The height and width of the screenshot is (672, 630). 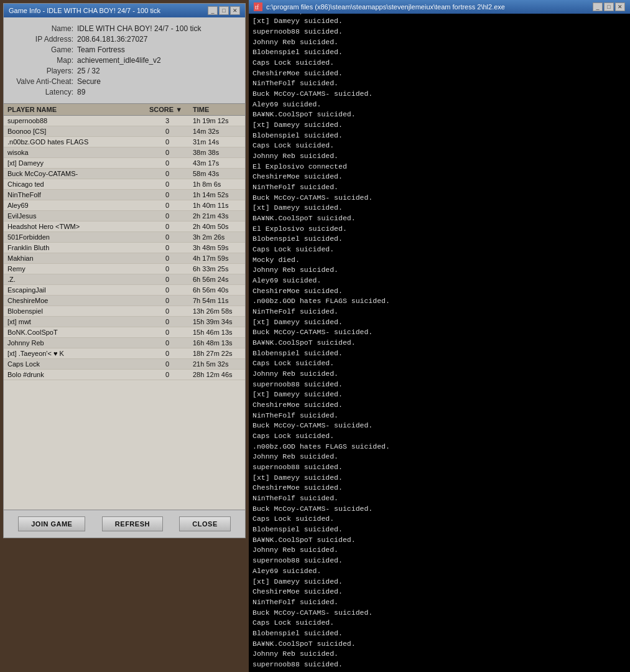 What do you see at coordinates (167, 121) in the screenshot?
I see `player-score-cell: 3` at bounding box center [167, 121].